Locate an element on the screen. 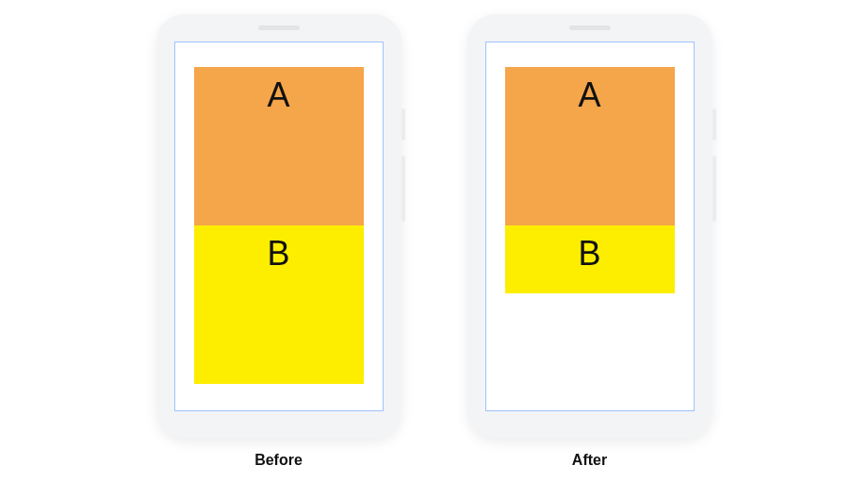  caption-before: Before is located at coordinates (279, 460).